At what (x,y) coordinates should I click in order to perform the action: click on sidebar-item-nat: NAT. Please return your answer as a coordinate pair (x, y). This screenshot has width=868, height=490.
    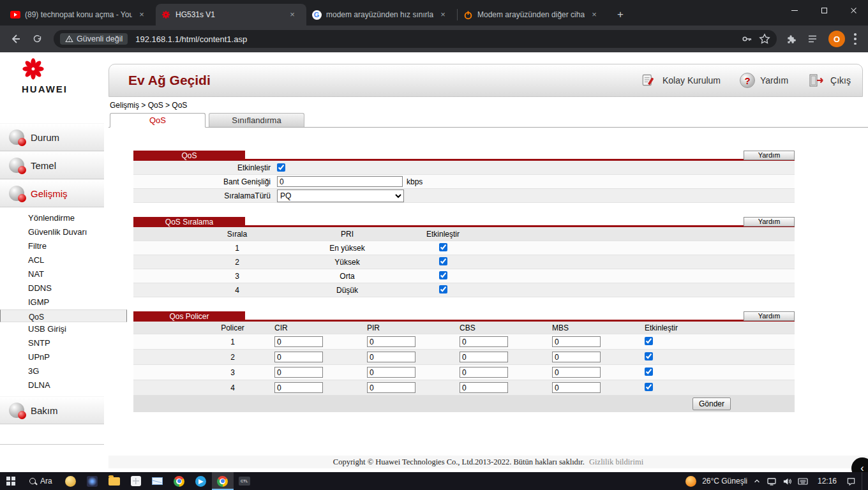
    Looking at the image, I should click on (52, 274).